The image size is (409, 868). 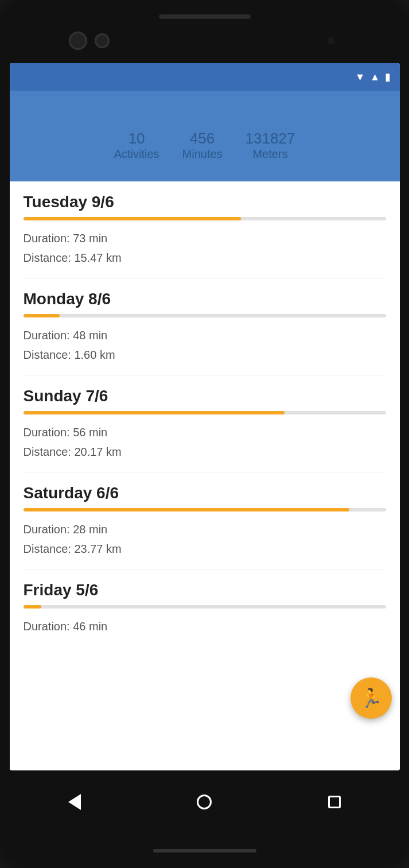 I want to click on stat-item: 131827Meters, so click(x=271, y=145).